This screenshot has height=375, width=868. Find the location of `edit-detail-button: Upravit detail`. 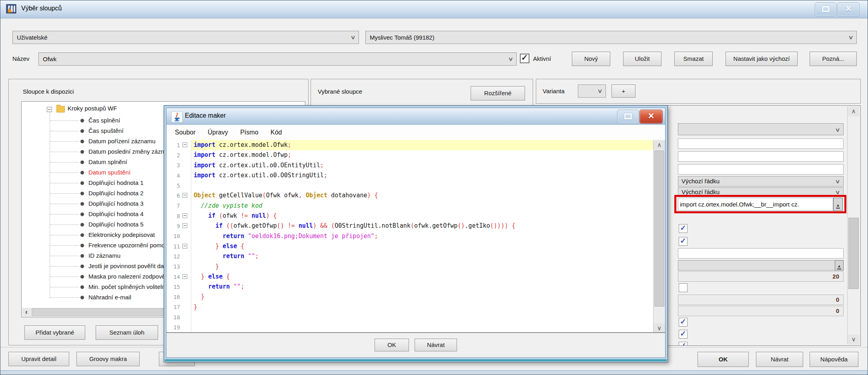

edit-detail-button: Upravit detail is located at coordinates (39, 359).